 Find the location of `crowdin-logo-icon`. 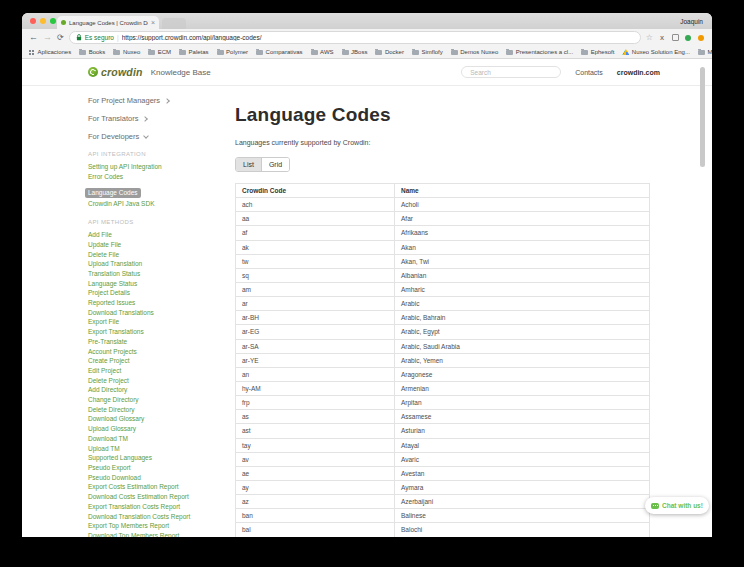

crowdin-logo-icon is located at coordinates (93, 72).